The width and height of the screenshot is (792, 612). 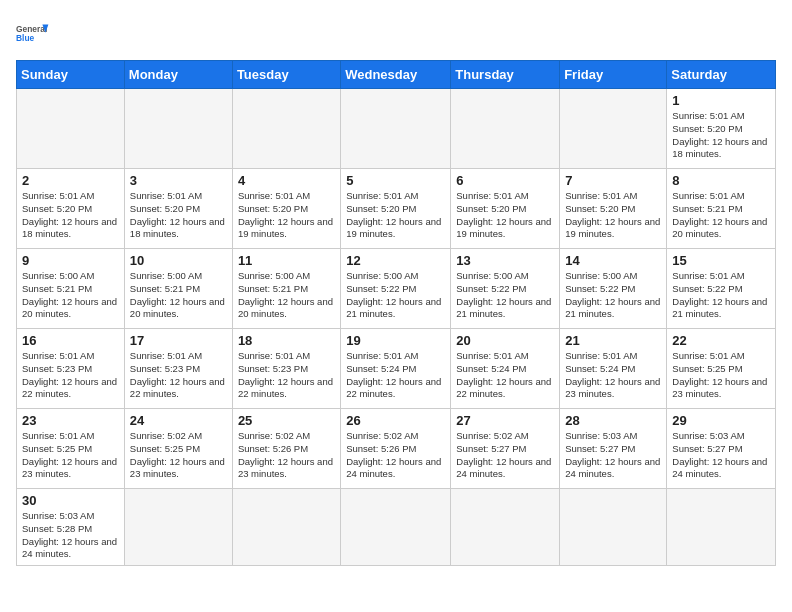 I want to click on calendar-day-cell: 6Sunrise: 5:01 AM Sunset: 5:20 PM Daylig…, so click(x=506, y=209).